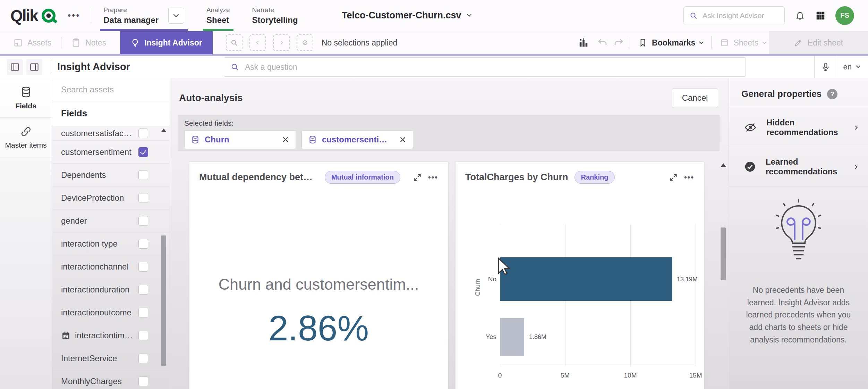  What do you see at coordinates (111, 379) in the screenshot?
I see `field-row: MonthlyCharges` at bounding box center [111, 379].